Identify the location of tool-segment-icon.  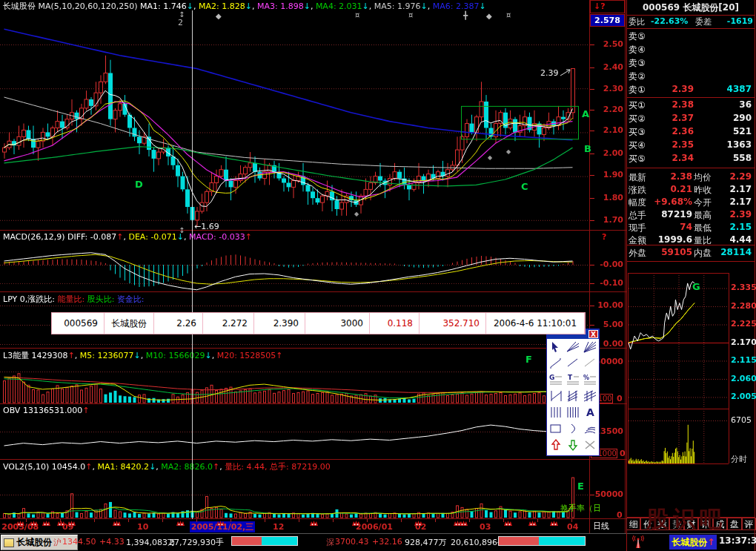
(556, 363).